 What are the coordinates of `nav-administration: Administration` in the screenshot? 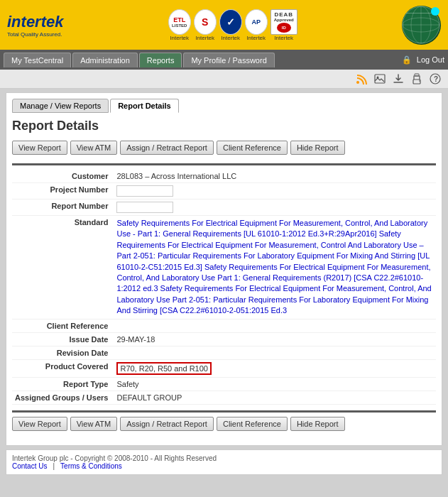 It's located at (105, 60).